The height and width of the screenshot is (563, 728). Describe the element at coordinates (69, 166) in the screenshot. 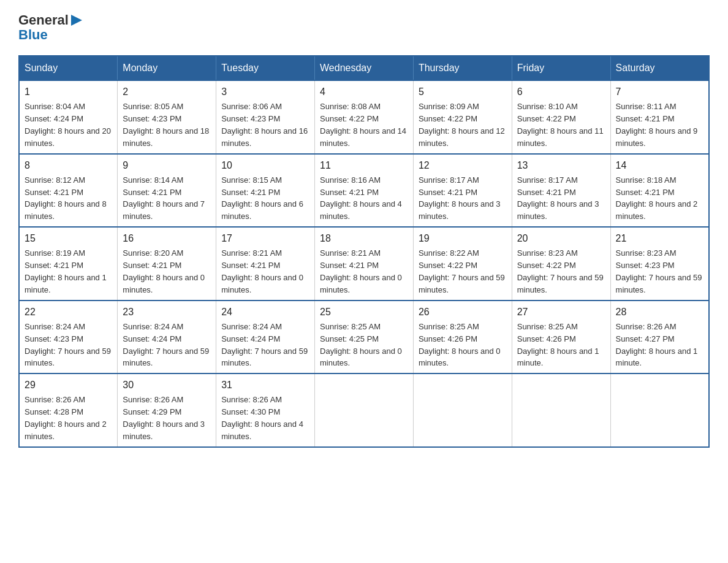

I see `day-number: 8` at that location.